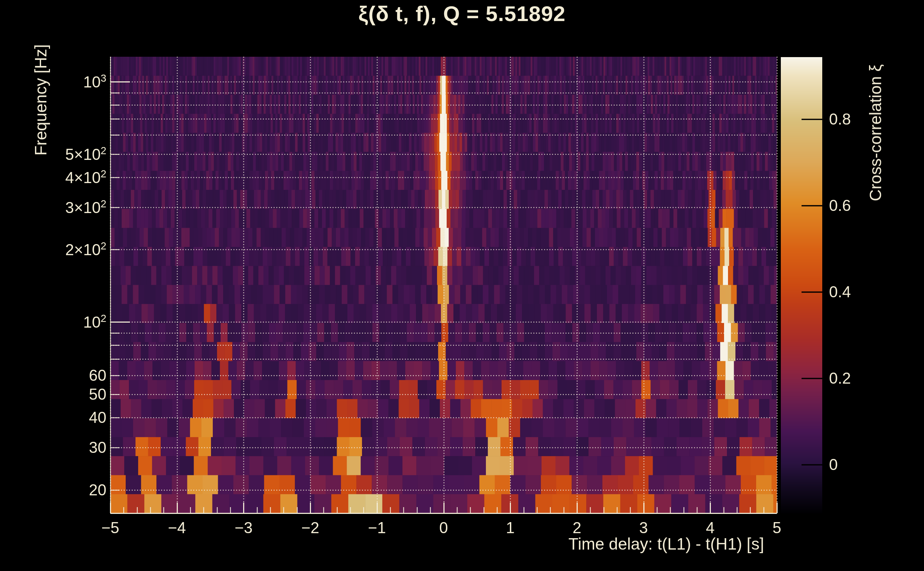  Describe the element at coordinates (377, 528) in the screenshot. I see `x-tick-label: −1` at that location.